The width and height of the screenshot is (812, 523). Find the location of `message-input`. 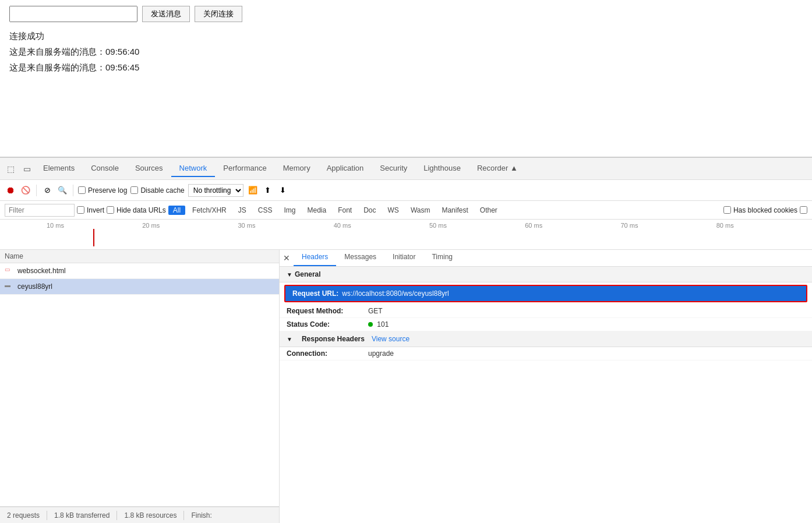

message-input is located at coordinates (73, 14).